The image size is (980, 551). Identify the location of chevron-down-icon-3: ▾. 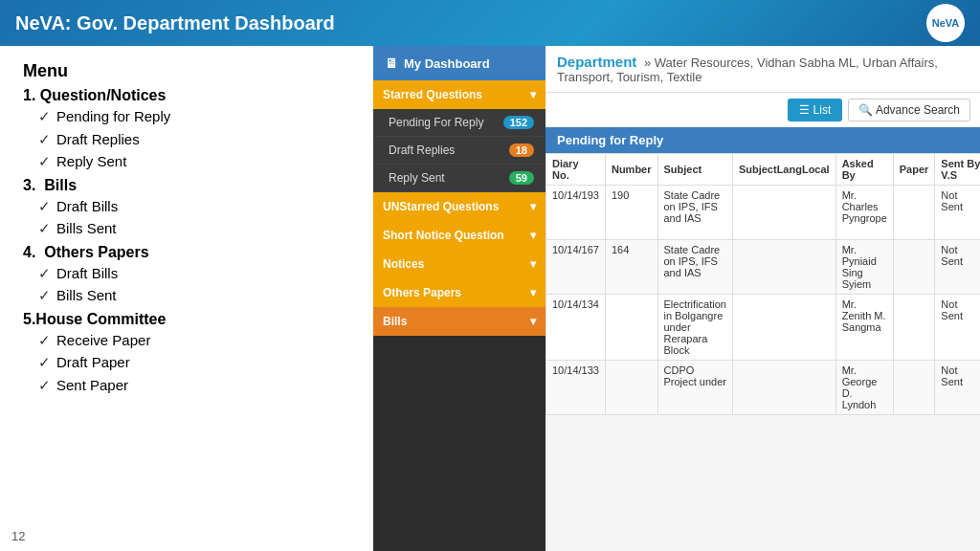
(533, 235).